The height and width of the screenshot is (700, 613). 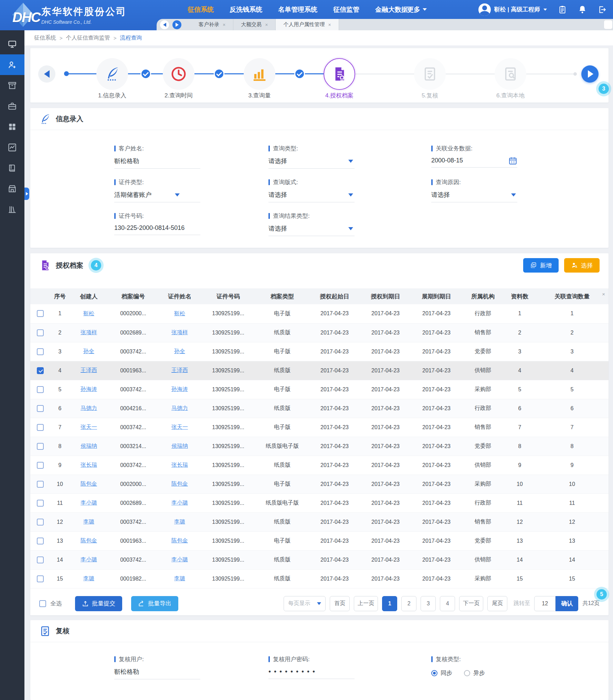 What do you see at coordinates (582, 10) in the screenshot?
I see `bell-icon` at bounding box center [582, 10].